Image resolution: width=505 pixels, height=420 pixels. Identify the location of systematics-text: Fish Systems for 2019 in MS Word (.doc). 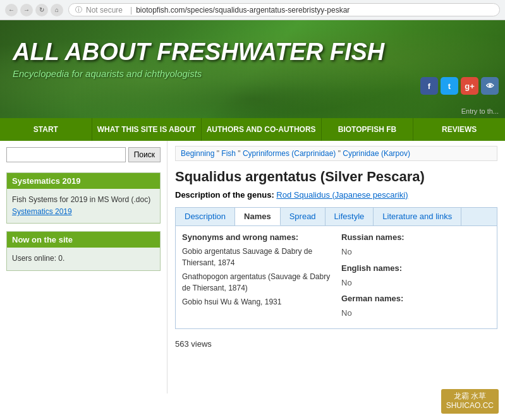
(81, 200).